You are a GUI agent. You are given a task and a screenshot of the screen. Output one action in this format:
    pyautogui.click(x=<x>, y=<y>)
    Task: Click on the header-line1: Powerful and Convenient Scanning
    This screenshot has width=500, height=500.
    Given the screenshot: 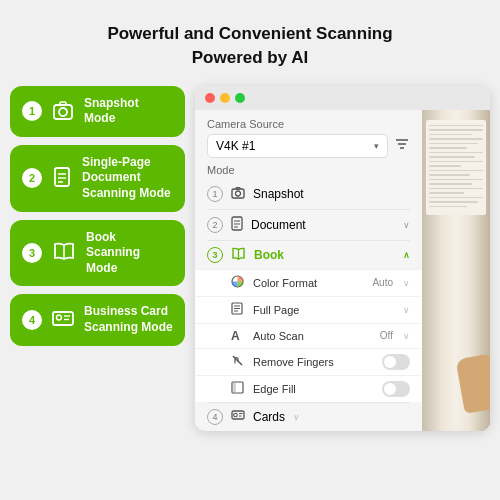 What is the action you would take?
    pyautogui.click(x=250, y=34)
    